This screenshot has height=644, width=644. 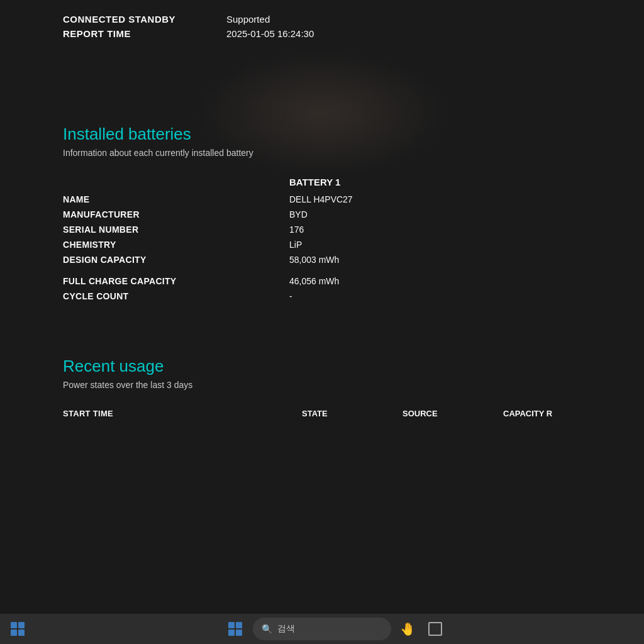 I want to click on col-header-state: STATE, so click(x=352, y=414).